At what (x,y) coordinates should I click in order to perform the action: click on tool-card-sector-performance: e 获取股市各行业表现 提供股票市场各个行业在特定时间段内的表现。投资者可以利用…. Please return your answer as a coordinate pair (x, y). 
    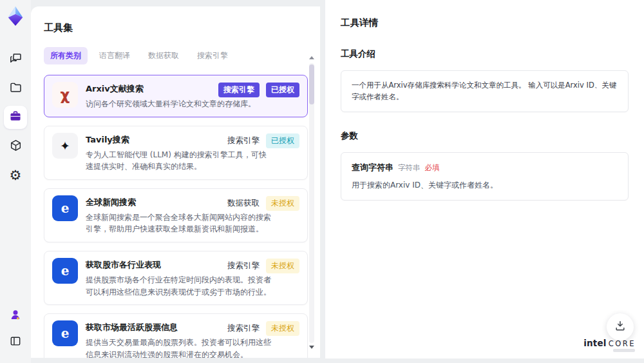
    Looking at the image, I should click on (176, 278).